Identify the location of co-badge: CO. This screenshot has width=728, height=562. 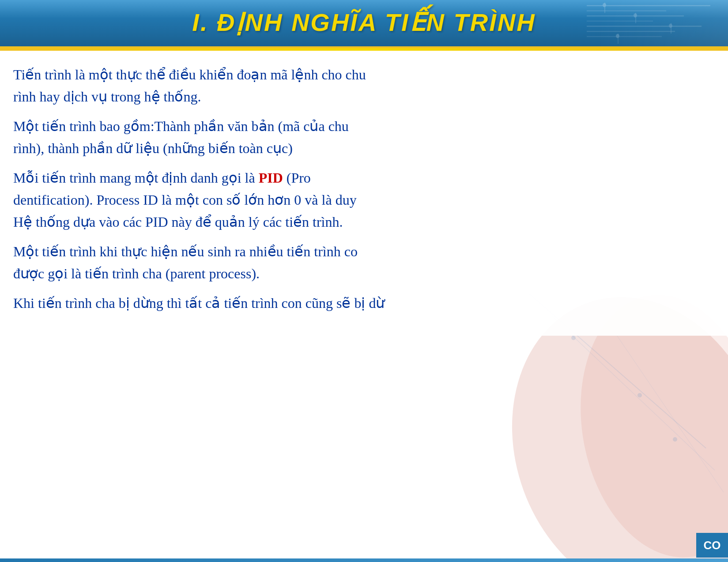
(712, 545).